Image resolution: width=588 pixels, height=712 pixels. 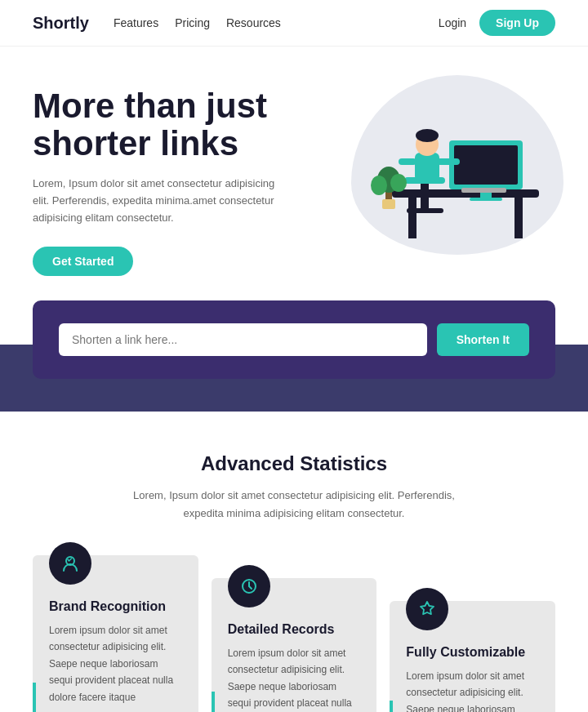 What do you see at coordinates (163, 201) in the screenshot?
I see `hero-description: Lorem, Ipsum dolor sit amet consectetur …` at bounding box center [163, 201].